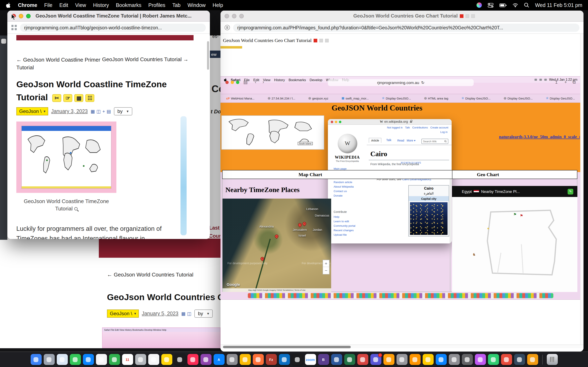 This screenshot has width=588, height=367. I want to click on apple-menu, so click(8, 5).